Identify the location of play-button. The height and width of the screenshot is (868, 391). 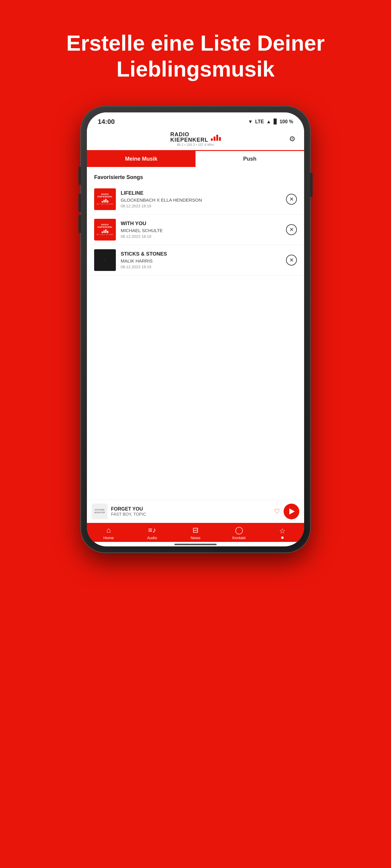
(291, 512).